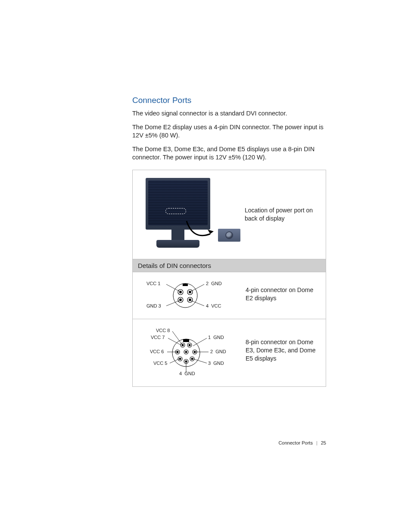 This screenshot has width=411, height=532. Describe the element at coordinates (160, 363) in the screenshot. I see `pin-label: VCC 5` at that location.